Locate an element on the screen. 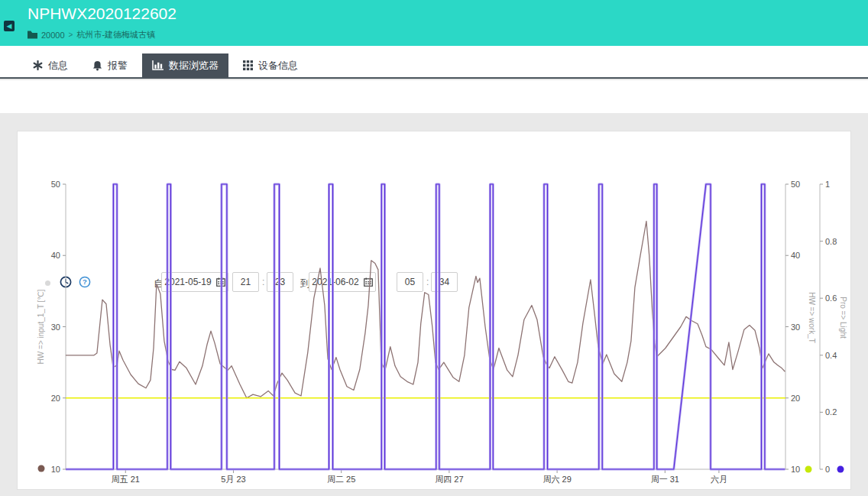 This screenshot has width=868, height=496. legend-dot-light is located at coordinates (840, 469).